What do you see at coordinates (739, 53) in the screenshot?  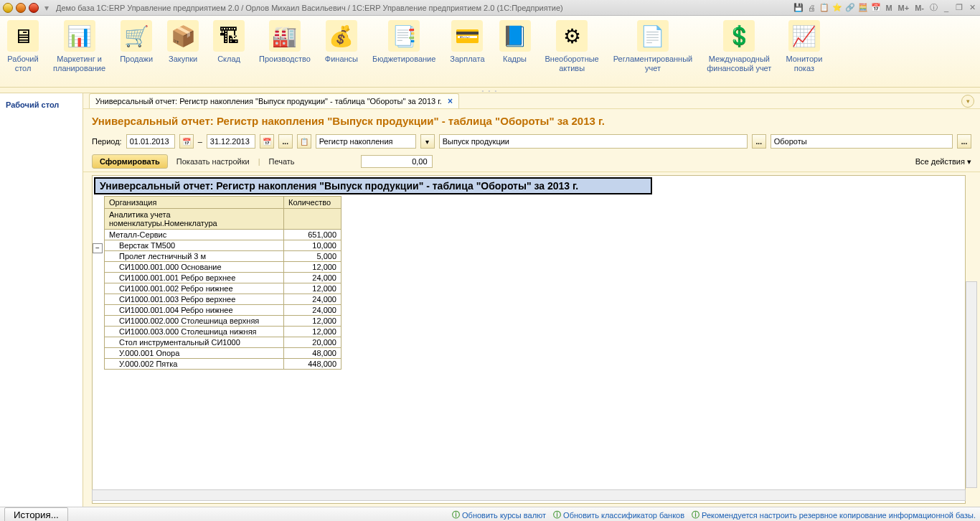 I see `ribbon-section-12: 💲Международныйфинансовый учет` at bounding box center [739, 53].